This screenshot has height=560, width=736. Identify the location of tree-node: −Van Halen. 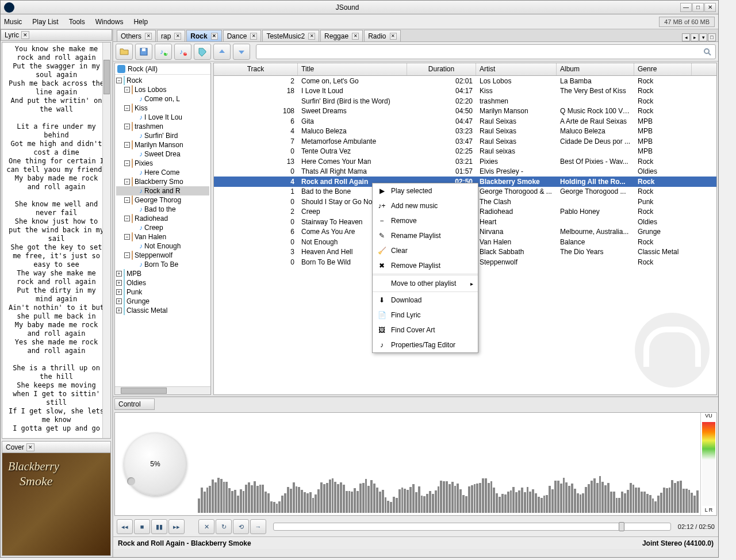
(163, 237).